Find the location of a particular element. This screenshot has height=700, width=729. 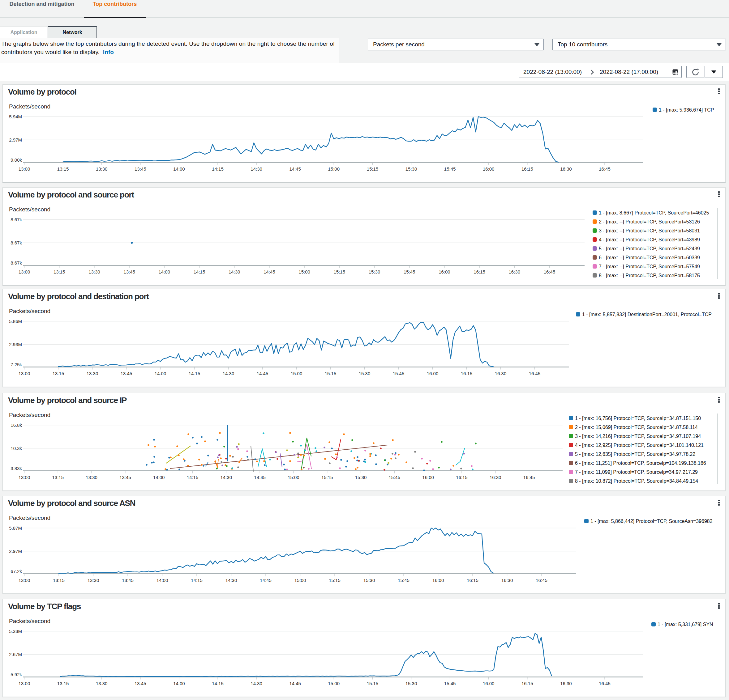

svg-text: 9.00k is located at coordinates (16, 160).